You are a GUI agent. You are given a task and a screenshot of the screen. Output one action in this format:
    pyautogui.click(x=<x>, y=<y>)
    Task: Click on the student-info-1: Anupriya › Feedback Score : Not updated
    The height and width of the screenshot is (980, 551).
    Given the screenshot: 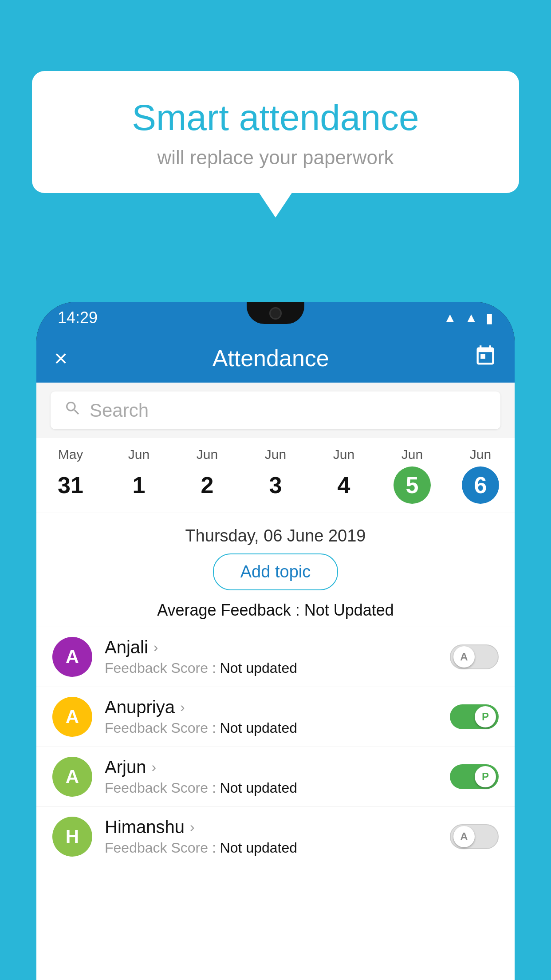 What is the action you would take?
    pyautogui.click(x=271, y=717)
    